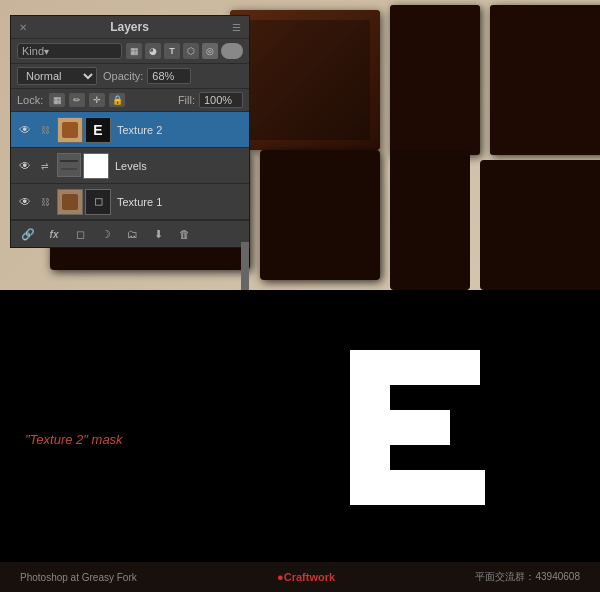  I want to click on lock-transparent-icon: ▦, so click(57, 100).